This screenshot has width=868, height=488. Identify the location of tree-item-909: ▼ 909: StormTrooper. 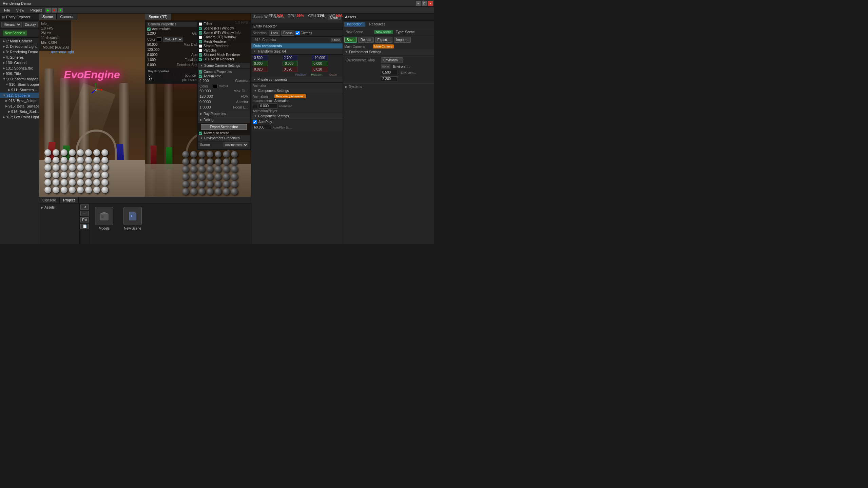
(19, 79).